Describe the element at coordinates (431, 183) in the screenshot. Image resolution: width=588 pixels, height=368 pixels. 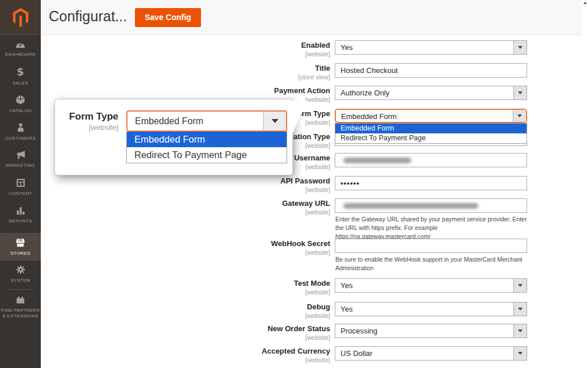
I see `api-password-input: ••••••` at that location.